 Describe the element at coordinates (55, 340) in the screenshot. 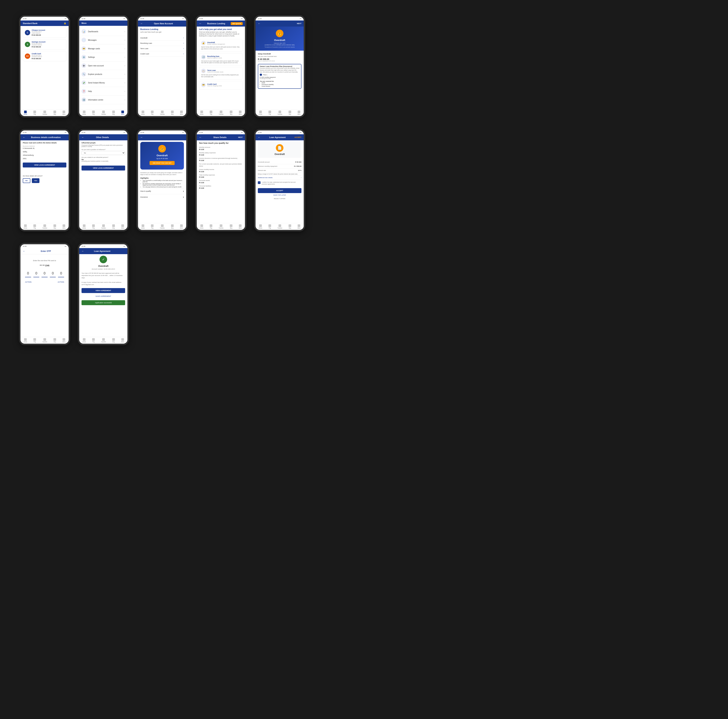

I see `footer-buy-11: Buy` at that location.